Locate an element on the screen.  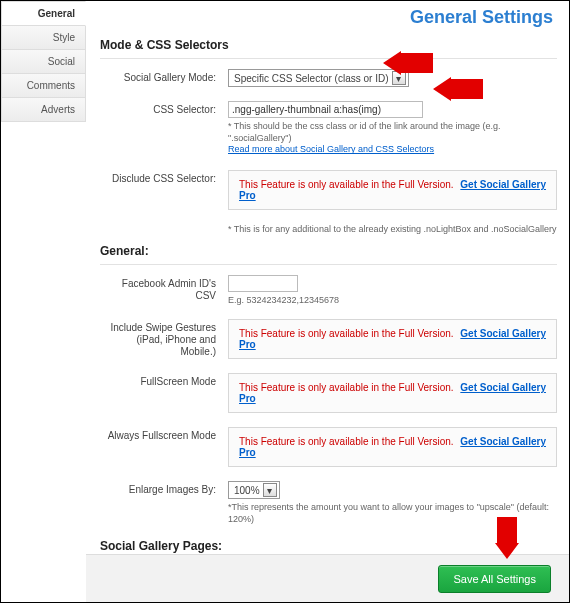
save-button: Save All Settings is located at coordinates (494, 579).